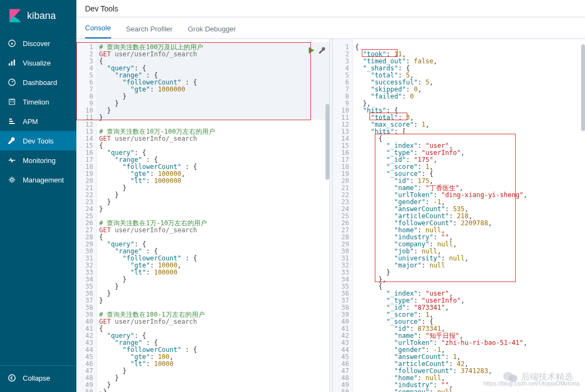  Describe the element at coordinates (30, 121) in the screenshot. I see `nav-label: APM` at that location.